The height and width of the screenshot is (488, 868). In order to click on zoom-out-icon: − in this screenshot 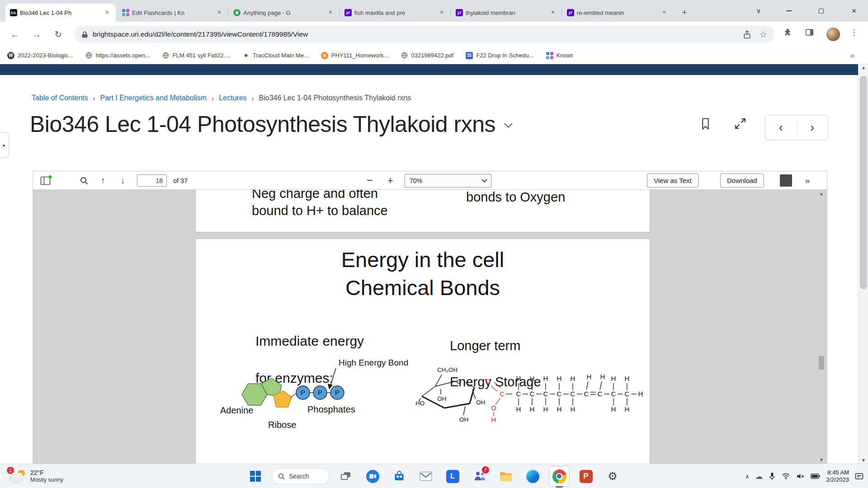, I will do `click(370, 180)`.